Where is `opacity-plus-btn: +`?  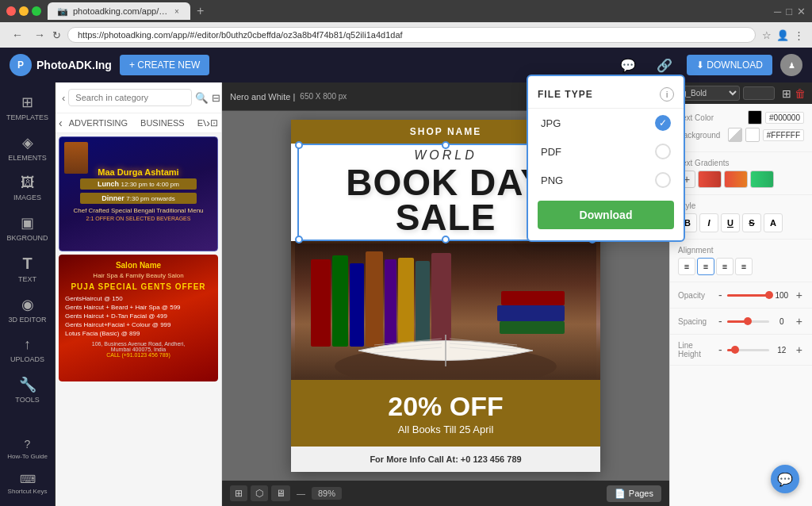 opacity-plus-btn: + is located at coordinates (799, 295).